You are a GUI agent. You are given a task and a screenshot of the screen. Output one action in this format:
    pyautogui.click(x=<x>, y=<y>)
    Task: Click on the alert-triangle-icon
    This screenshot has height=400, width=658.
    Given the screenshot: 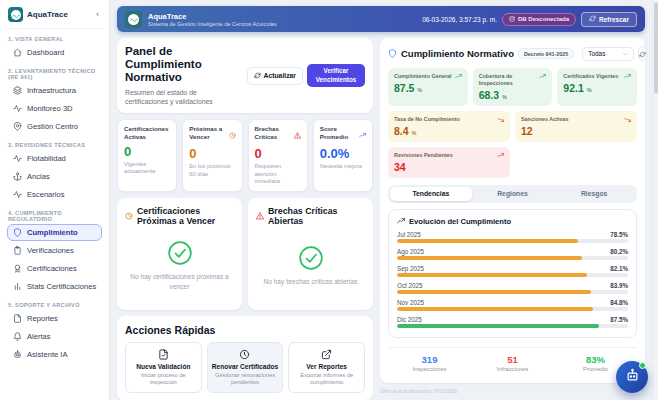 What is the action you would take?
    pyautogui.click(x=260, y=215)
    